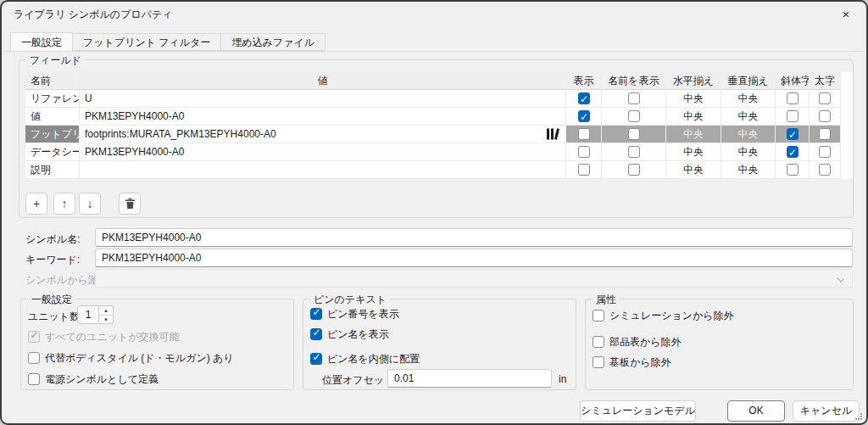  What do you see at coordinates (598, 362) in the screenshot?
I see `exclude-from-board-checkbox` at bounding box center [598, 362].